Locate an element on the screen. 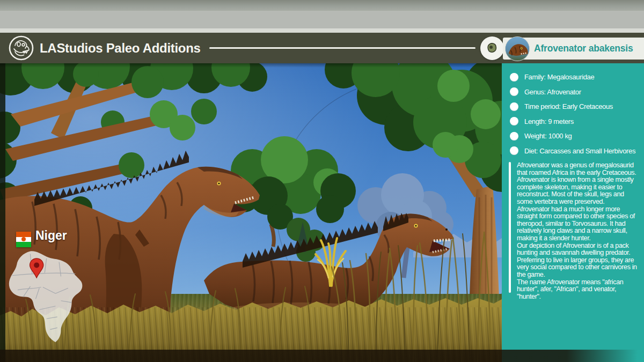  stat-family: Family: Megalosauridae is located at coordinates (577, 77).